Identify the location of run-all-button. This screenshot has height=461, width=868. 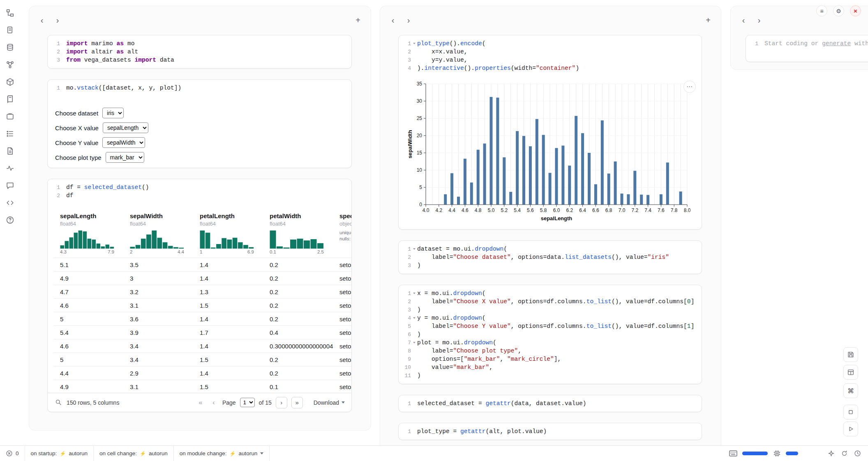
(851, 429).